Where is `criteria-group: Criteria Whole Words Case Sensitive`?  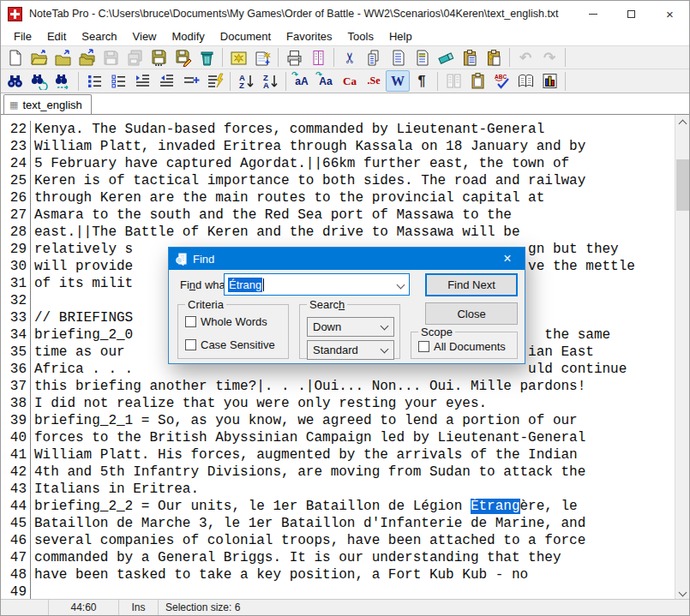
criteria-group: Criteria Whole Words Case Sensitive is located at coordinates (233, 332).